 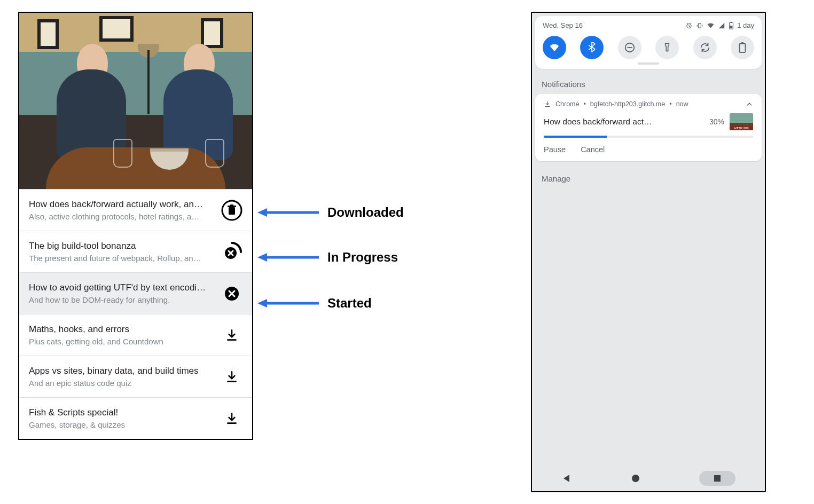 I want to click on episode-subtitle: Also, active clothing protocols, hotel r…, so click(x=121, y=217).